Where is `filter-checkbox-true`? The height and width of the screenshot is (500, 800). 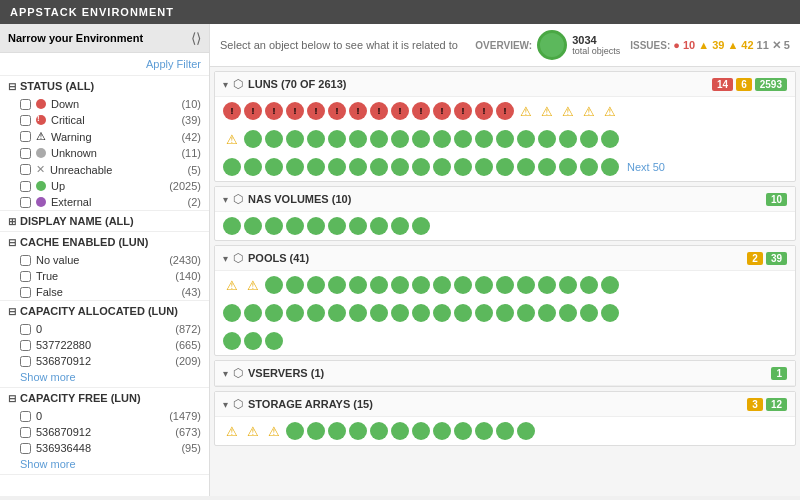
filter-checkbox-true is located at coordinates (26, 276).